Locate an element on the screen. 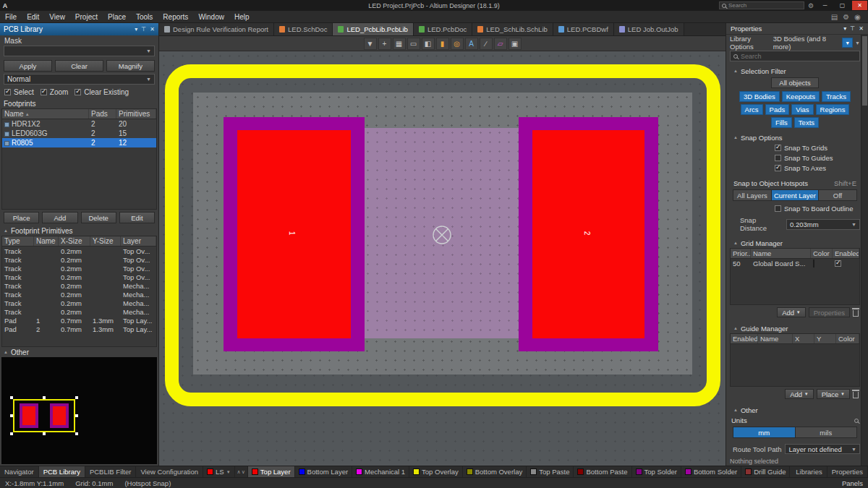  layer-tab: Mechanical 1 is located at coordinates (380, 471).